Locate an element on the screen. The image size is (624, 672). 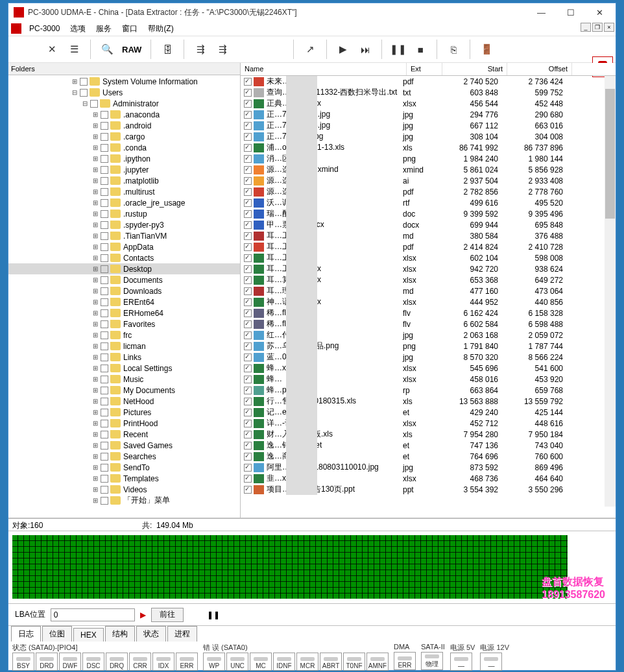
tree-node: ⊞Desktop is located at coordinates (125, 269).